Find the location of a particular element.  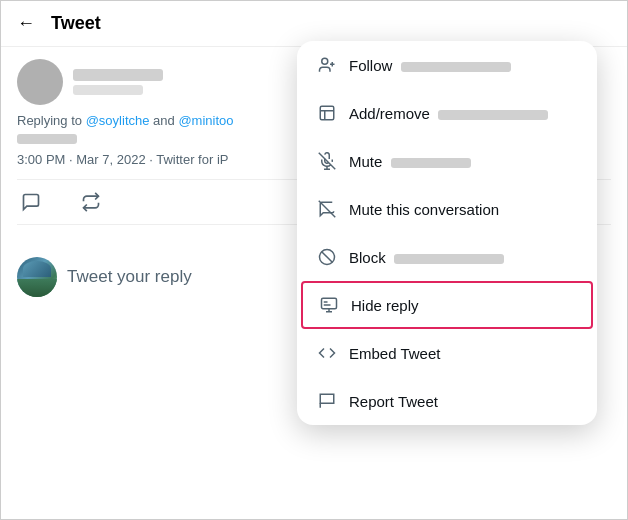

embed-tweet-icon is located at coordinates (327, 353).